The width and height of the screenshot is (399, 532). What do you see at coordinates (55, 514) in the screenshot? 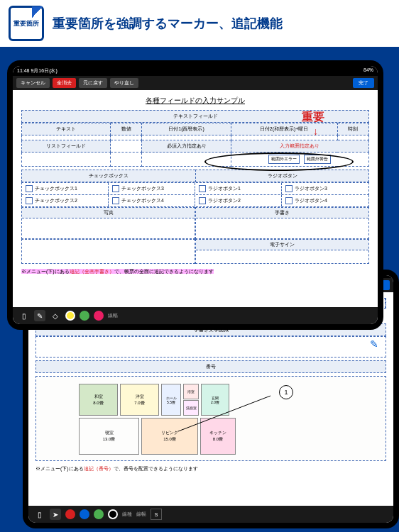
I see `pointer-icon: ➤` at bounding box center [55, 514].